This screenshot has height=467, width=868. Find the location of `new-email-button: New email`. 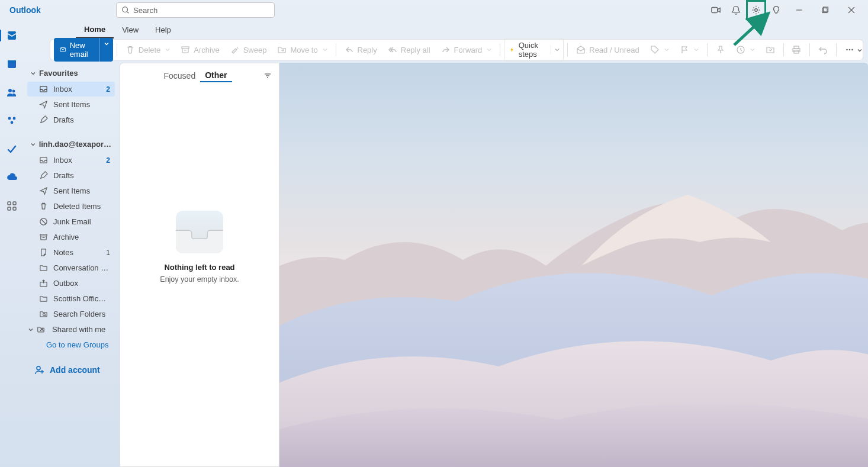

new-email-button: New email is located at coordinates (77, 50).